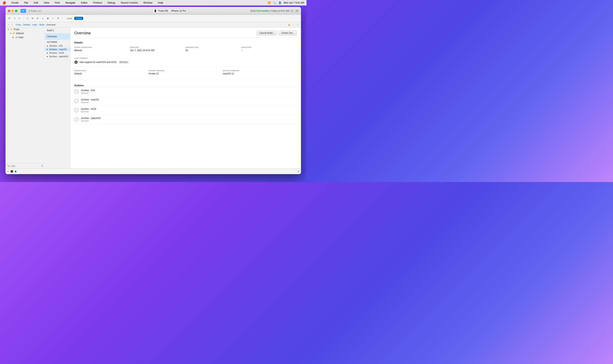 This screenshot has width=613, height=364. Describe the element at coordinates (43, 18) in the screenshot. I see `warning-btn: △` at that location.